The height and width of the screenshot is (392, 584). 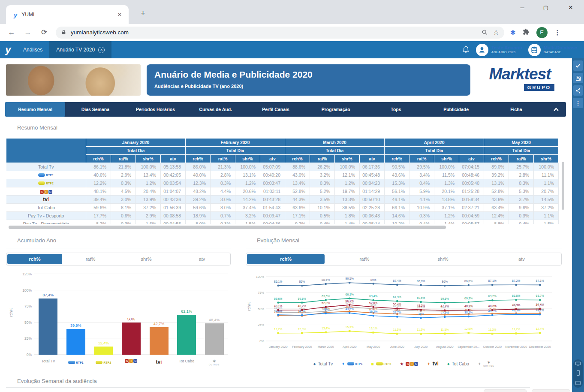 What do you see at coordinates (578, 364) in the screenshot?
I see `desktop-preview-icon` at bounding box center [578, 364].